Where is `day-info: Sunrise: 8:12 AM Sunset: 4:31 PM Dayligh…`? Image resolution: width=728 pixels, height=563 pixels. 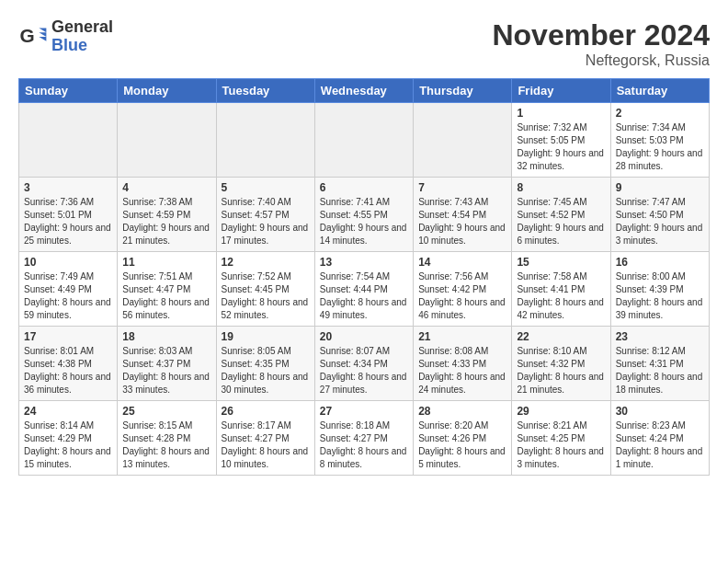
day-info: Sunrise: 8:12 AM Sunset: 4:31 PM Dayligh… is located at coordinates (660, 371).